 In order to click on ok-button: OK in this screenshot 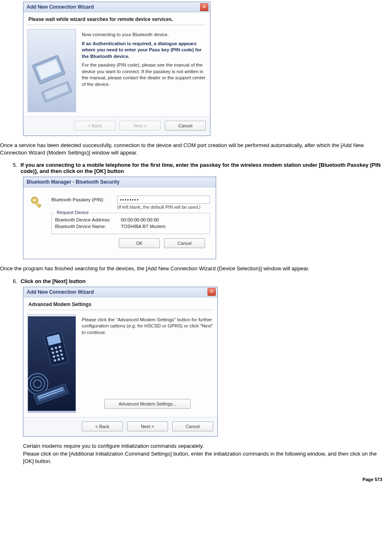, I will do `click(139, 243)`.